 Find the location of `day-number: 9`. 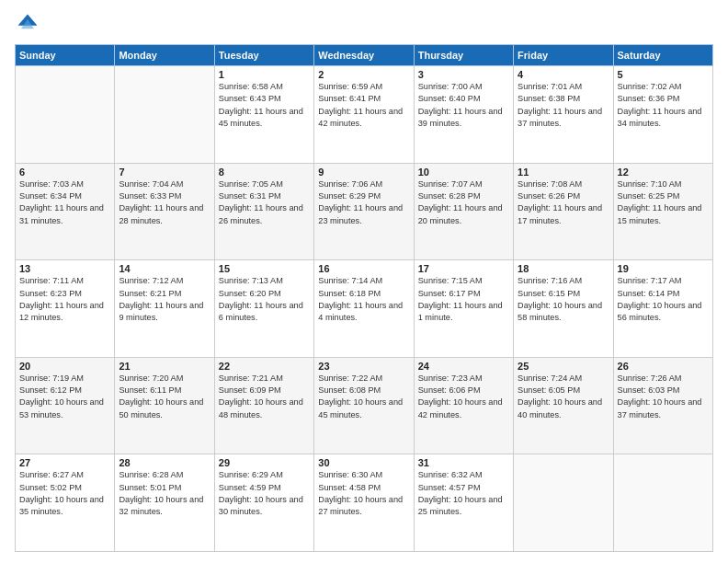

day-number: 9 is located at coordinates (364, 172).